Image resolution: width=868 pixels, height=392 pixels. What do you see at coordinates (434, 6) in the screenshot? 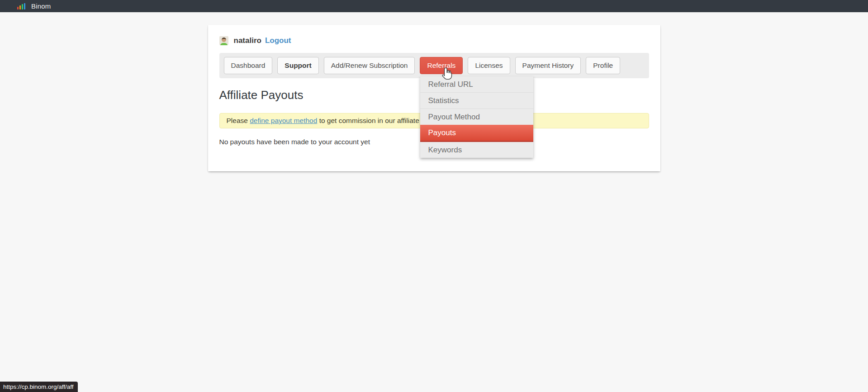
I see `topbar: Binom` at bounding box center [434, 6].